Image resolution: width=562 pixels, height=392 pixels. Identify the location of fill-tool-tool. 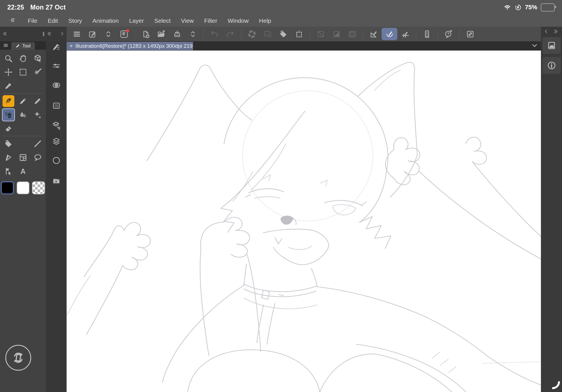
(8, 144).